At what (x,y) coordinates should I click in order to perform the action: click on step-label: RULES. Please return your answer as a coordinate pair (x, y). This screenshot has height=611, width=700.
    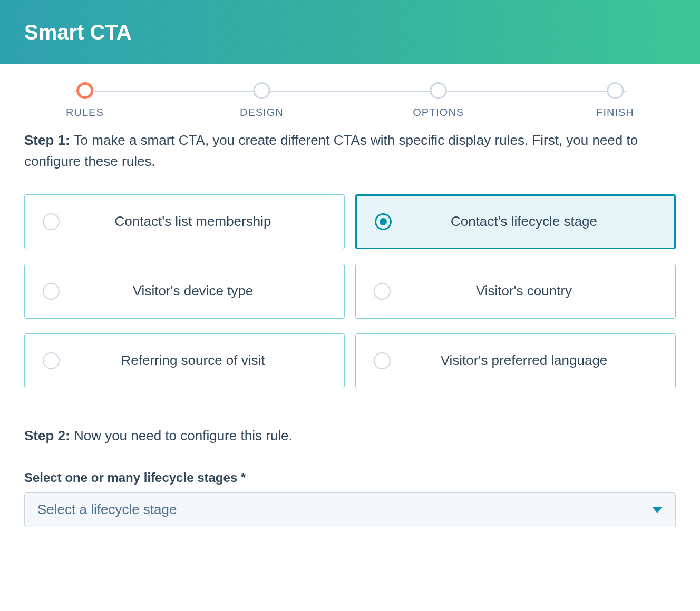
    Looking at the image, I should click on (85, 113).